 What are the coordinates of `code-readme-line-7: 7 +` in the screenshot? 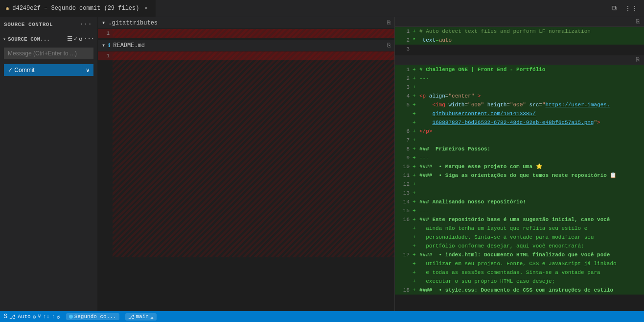 It's located at (520, 140).